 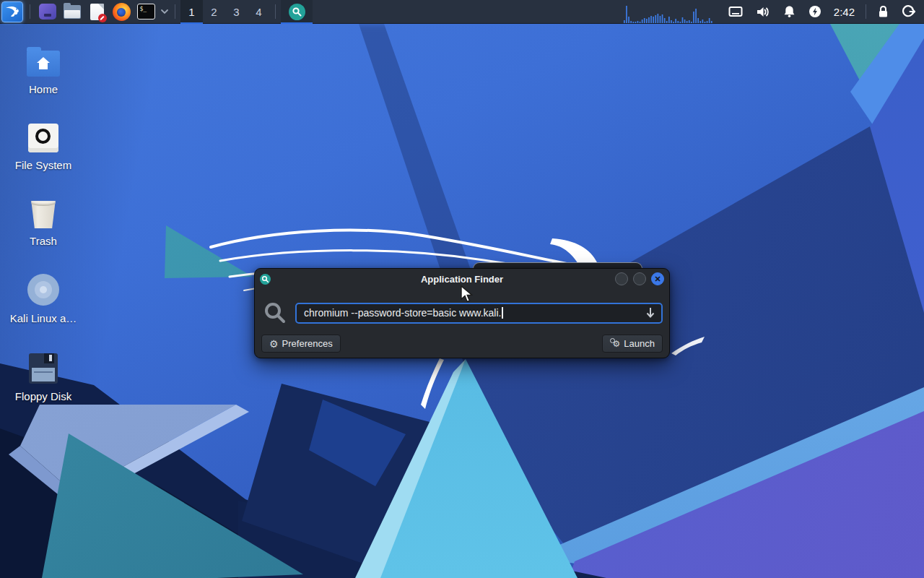 I want to click on floppy-shutter, so click(x=49, y=358).